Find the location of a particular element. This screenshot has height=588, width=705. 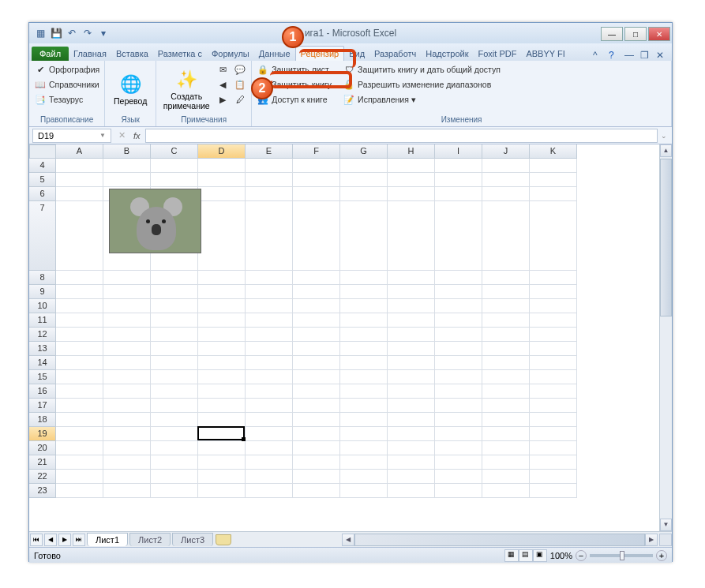

fx-label: fx is located at coordinates (137, 136).